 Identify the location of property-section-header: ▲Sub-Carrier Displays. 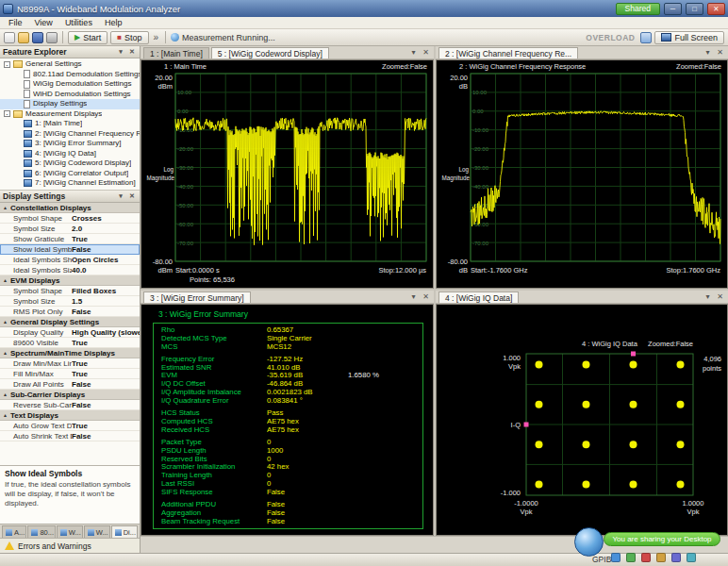
(70, 394).